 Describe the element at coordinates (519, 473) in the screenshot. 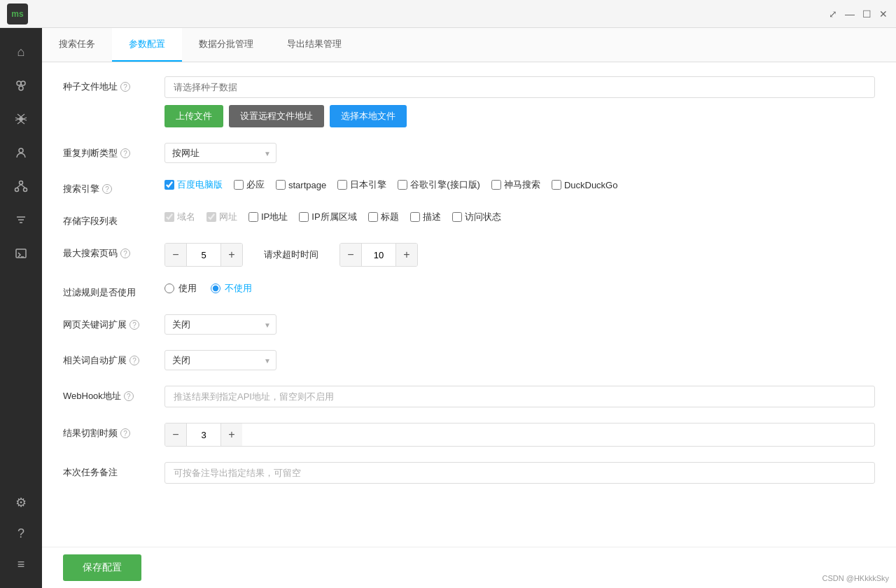

I see `task-note-input` at that location.